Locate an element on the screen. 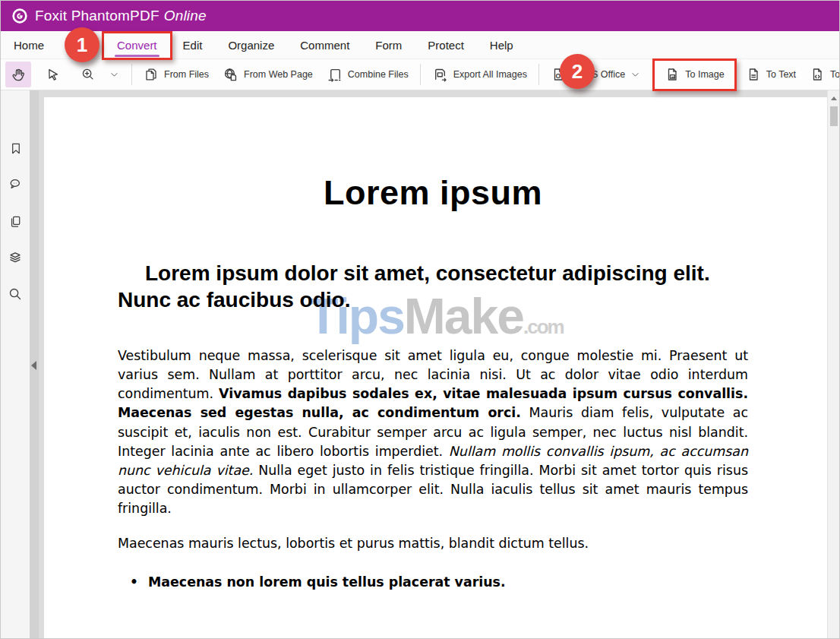 The height and width of the screenshot is (639, 840). menu-convert-label: Convert is located at coordinates (137, 46).